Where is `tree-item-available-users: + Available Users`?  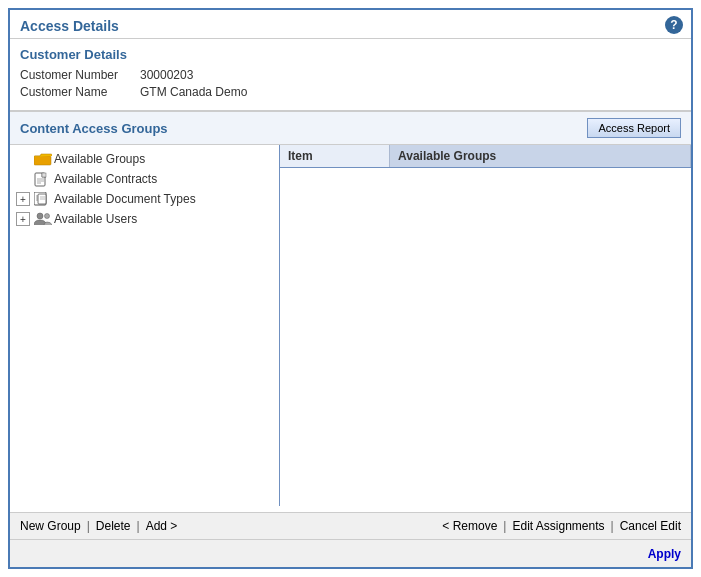
tree-item-available-users: + Available Users is located at coordinates (144, 219).